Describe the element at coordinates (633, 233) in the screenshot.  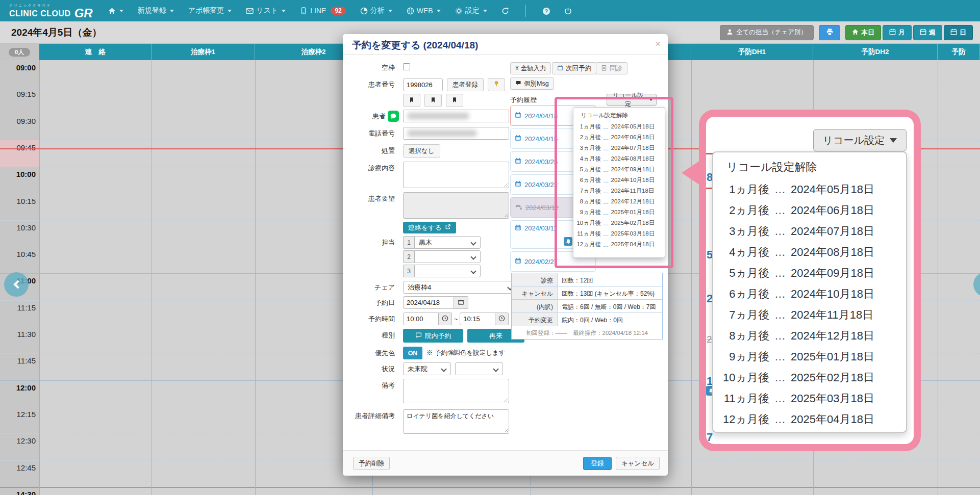
I see `recall-option-date: 2025年03月18日` at that location.